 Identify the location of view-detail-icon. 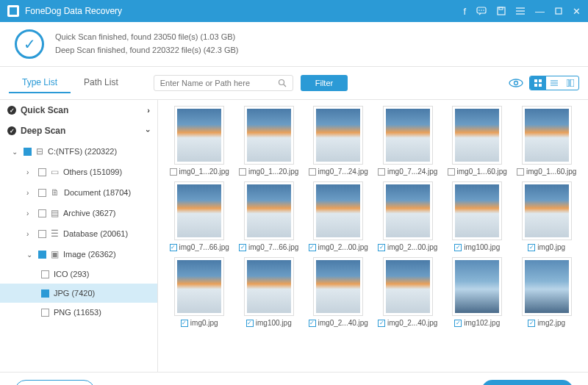
(570, 83).